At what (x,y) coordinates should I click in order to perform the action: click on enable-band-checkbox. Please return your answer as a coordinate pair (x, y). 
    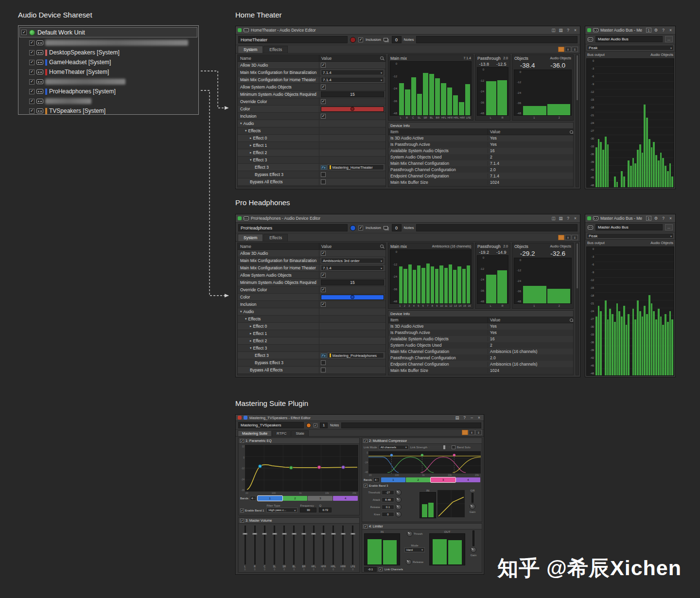
    Looking at the image, I should click on (242, 510).